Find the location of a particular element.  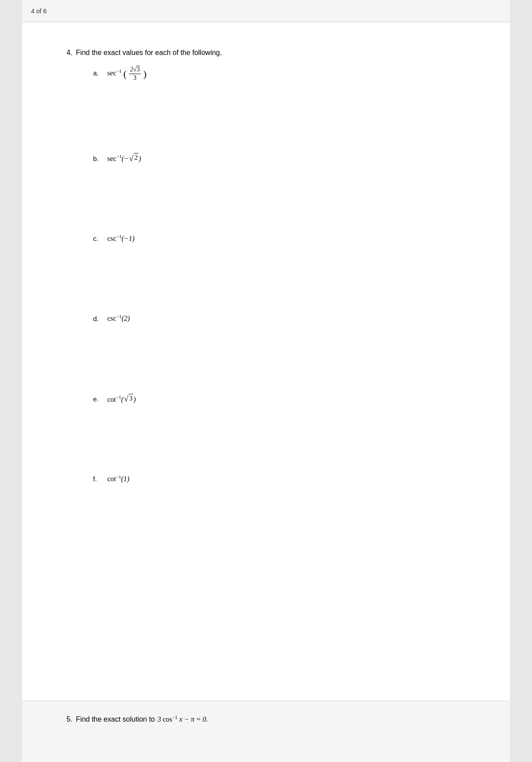

sub-part-c: c. csc−1(−1) is located at coordinates (284, 238).